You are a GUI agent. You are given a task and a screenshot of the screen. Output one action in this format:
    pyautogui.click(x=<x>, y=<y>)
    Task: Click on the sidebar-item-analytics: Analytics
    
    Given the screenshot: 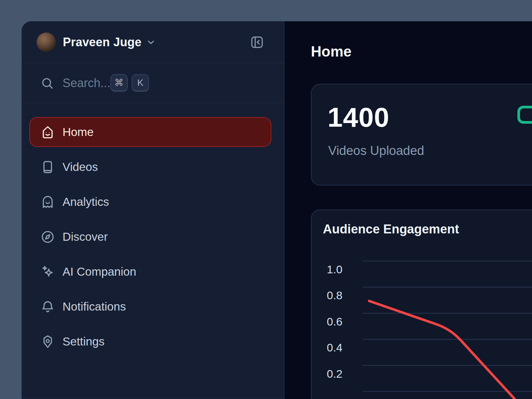 What is the action you would take?
    pyautogui.click(x=150, y=202)
    